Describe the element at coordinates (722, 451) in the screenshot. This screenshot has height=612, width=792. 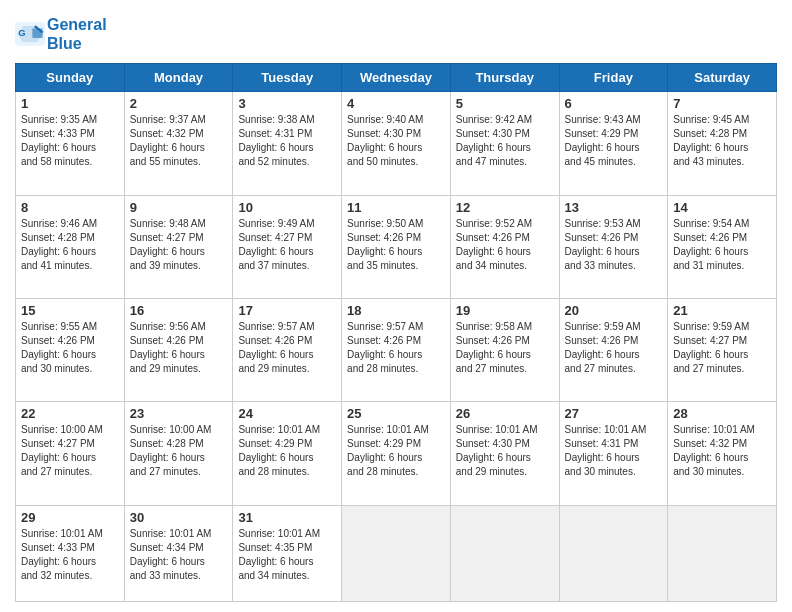
I see `day-info: Sunrise: 10:01 AMSunset: 4:32 PMDaylight…` at that location.